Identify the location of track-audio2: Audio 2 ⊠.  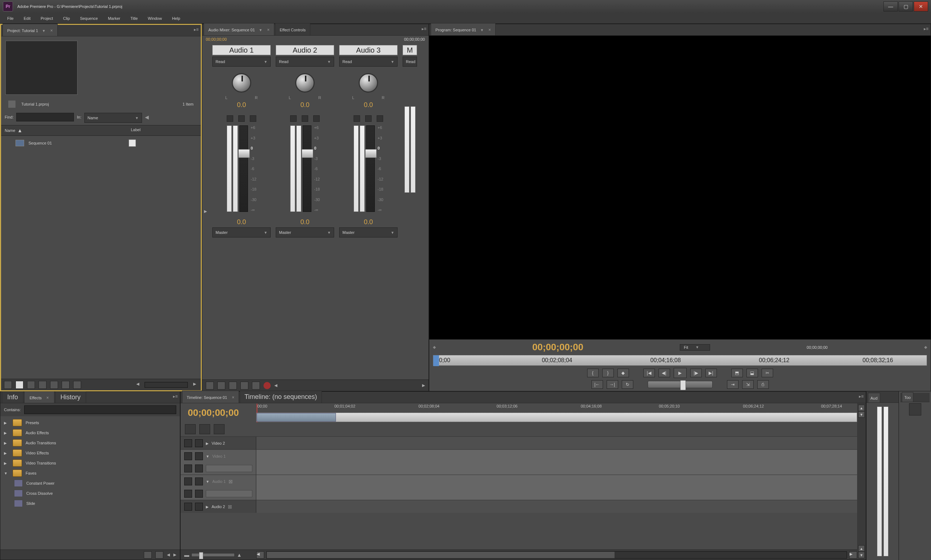
(519, 506).